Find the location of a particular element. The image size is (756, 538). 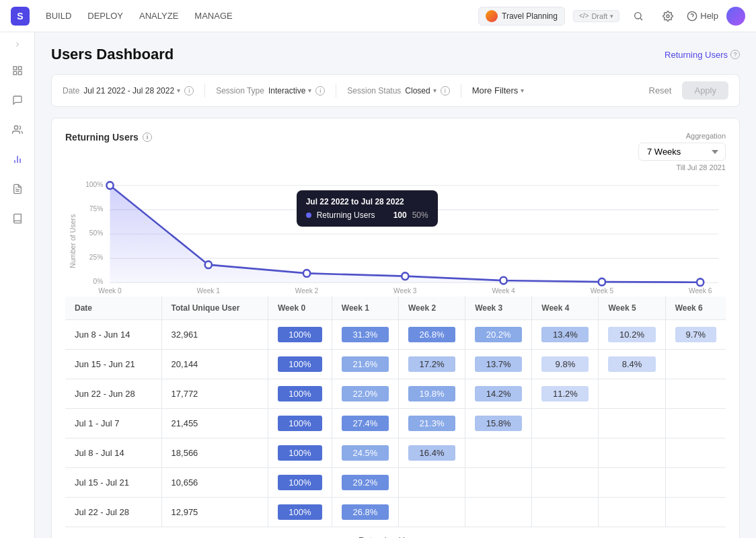

svg-text: Week 2 is located at coordinates (307, 291).